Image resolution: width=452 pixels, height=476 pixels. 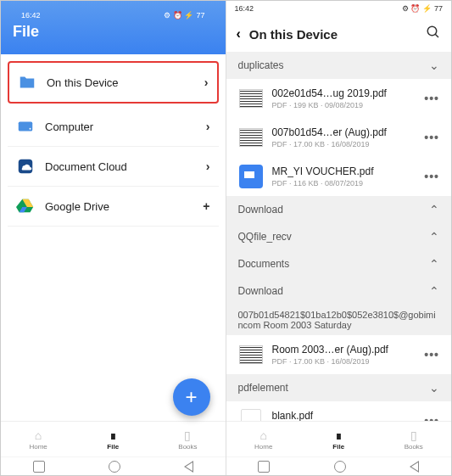 What do you see at coordinates (339, 388) in the screenshot?
I see `section-header: pdfelement⌄` at bounding box center [339, 388].